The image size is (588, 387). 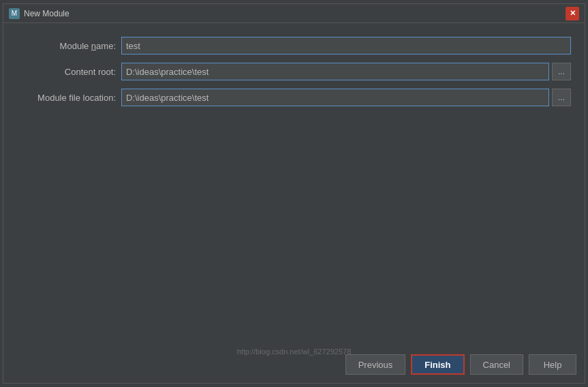 I want to click on module-file-location-row: Module file location: ..., so click(x=294, y=97).